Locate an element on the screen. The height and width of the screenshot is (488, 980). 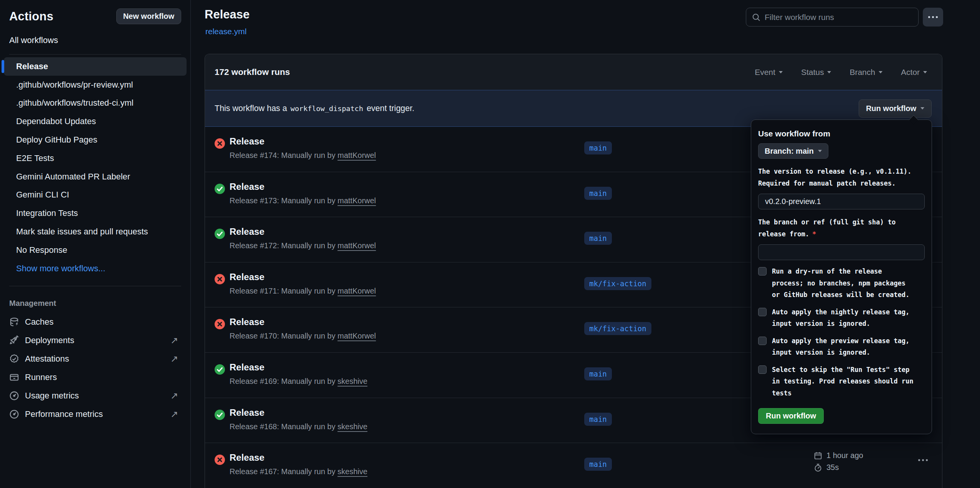
checkbox-row: Run a dry-run of the release process; no… is located at coordinates (841, 283).